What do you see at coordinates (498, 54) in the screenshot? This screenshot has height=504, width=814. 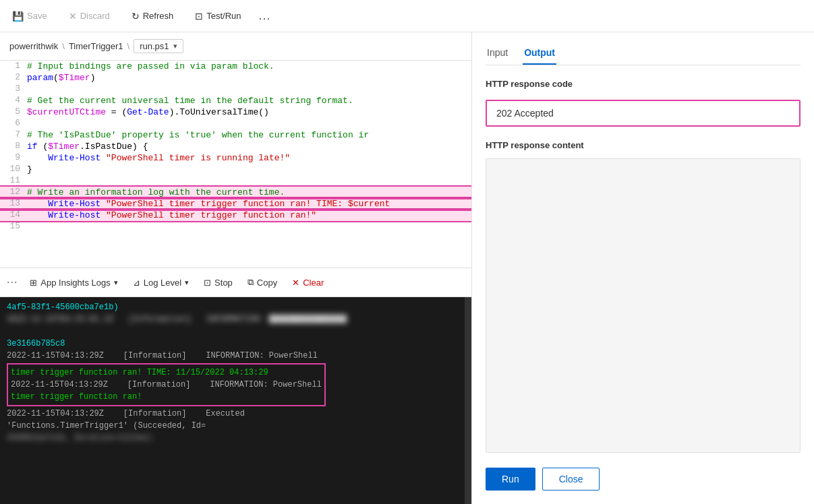 I see `tab-input: Input` at bounding box center [498, 54].